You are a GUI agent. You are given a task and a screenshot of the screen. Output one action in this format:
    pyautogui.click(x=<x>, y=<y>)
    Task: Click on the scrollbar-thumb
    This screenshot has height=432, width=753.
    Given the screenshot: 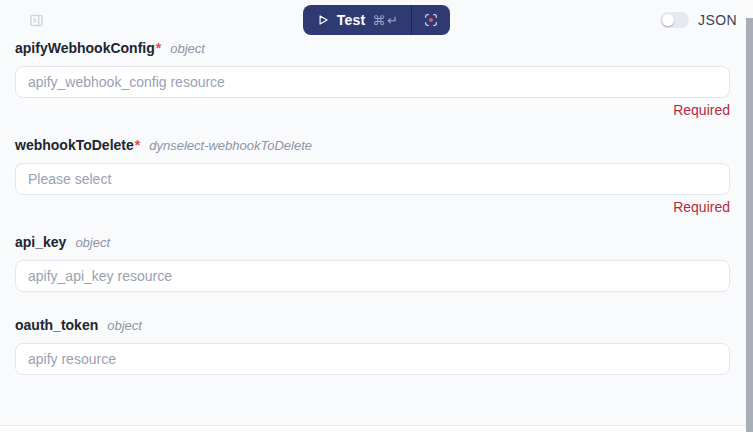 What is the action you would take?
    pyautogui.click(x=750, y=225)
    